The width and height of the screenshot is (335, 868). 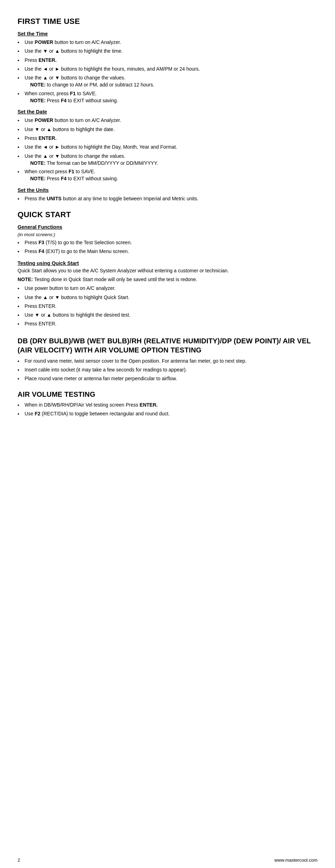 What do you see at coordinates (168, 288) in the screenshot?
I see `list-item: • Use power button to turn on A/C analyz…` at bounding box center [168, 288].